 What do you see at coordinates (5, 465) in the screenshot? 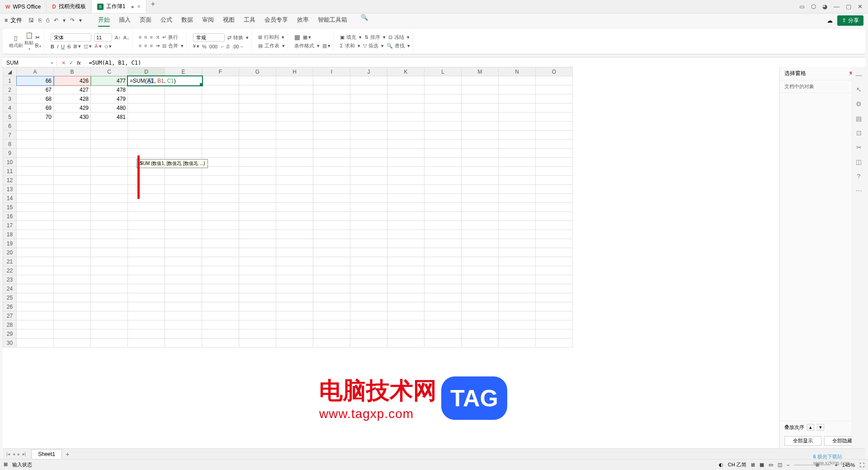
I see `status-icon: ⊞` at bounding box center [5, 465].